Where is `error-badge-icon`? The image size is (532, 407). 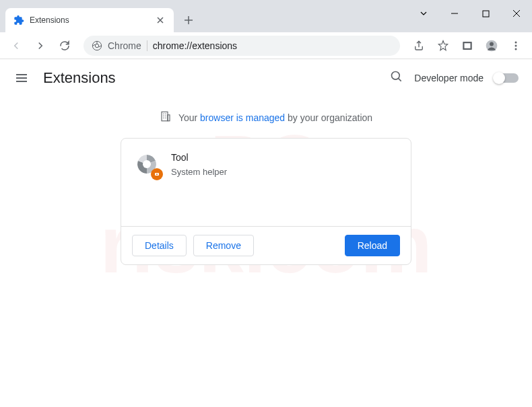 error-badge-icon is located at coordinates (157, 174).